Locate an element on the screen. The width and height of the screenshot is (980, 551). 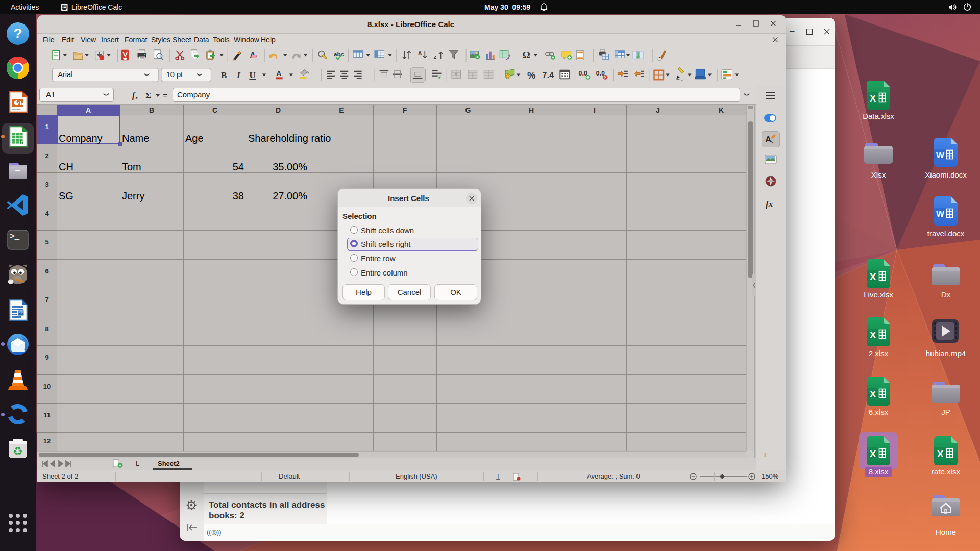
svg-text: Data.xlsx is located at coordinates (878, 116).